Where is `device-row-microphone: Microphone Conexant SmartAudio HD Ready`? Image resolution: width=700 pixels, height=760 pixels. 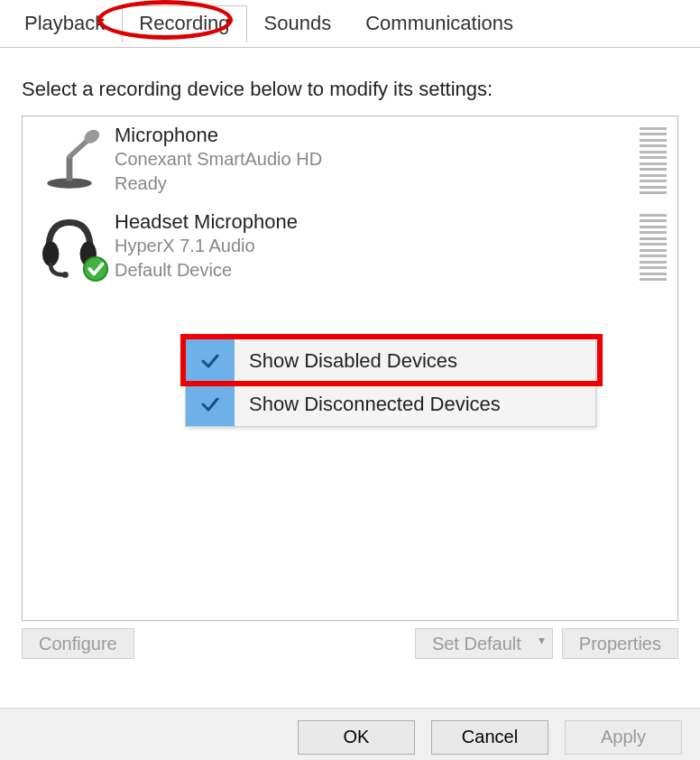
device-row-microphone: Microphone Conexant SmartAudio HD Ready is located at coordinates (350, 160).